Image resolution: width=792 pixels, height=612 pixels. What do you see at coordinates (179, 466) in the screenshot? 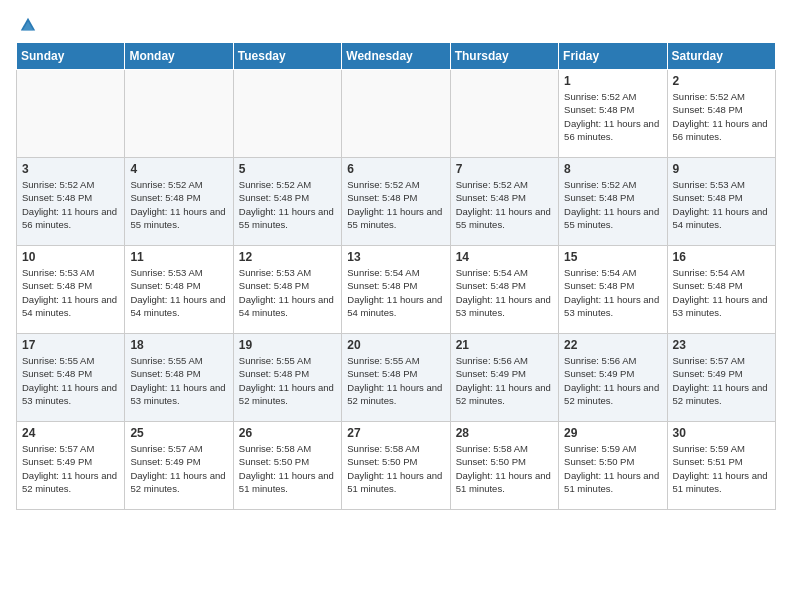
I see `calendar-cell: 25Sunrise: 5:57 AM Sunset: 5:49 PM Dayli…` at bounding box center [179, 466].